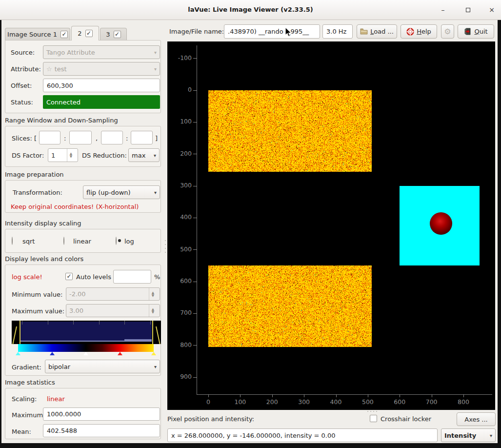  I want to click on maximum-value-spinner: 3.00 ▲▼, so click(113, 310).